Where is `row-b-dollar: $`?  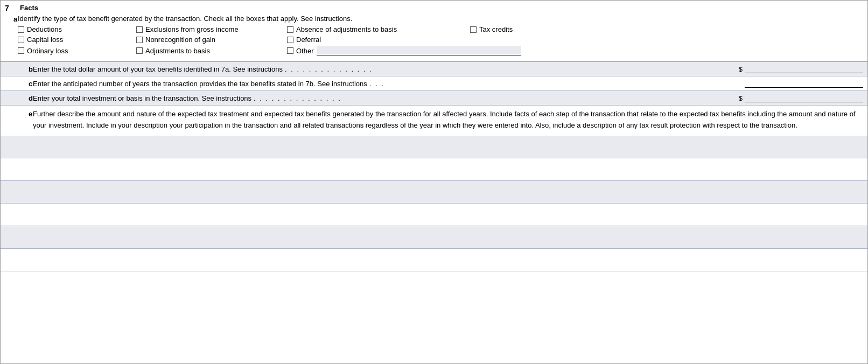 row-b-dollar: $ is located at coordinates (741, 69).